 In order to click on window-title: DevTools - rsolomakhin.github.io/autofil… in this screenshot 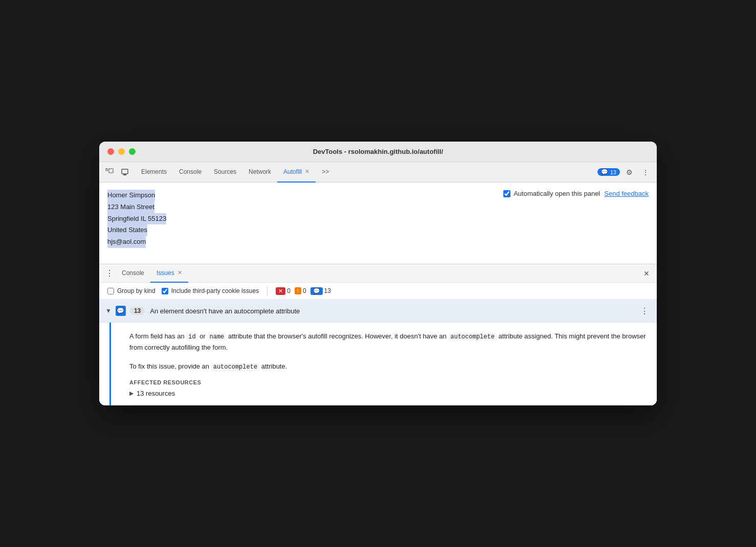, I will do `click(379, 151)`.